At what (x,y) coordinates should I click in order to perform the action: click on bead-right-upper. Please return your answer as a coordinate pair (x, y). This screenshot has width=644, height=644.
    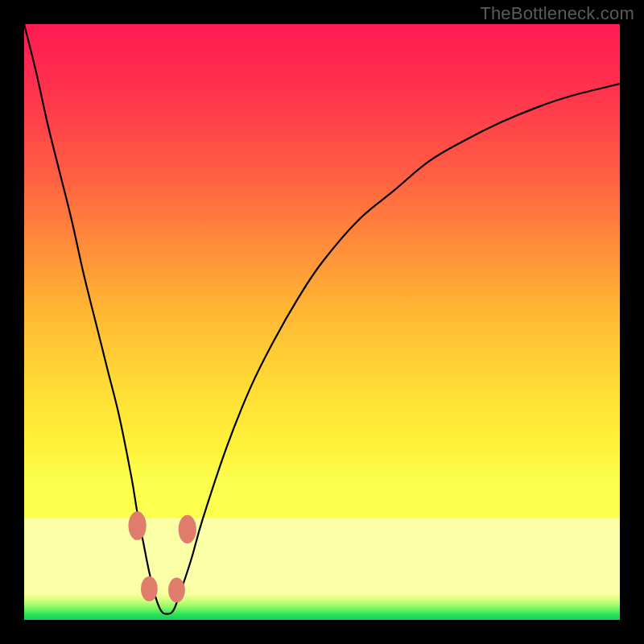
    Looking at the image, I should click on (188, 530).